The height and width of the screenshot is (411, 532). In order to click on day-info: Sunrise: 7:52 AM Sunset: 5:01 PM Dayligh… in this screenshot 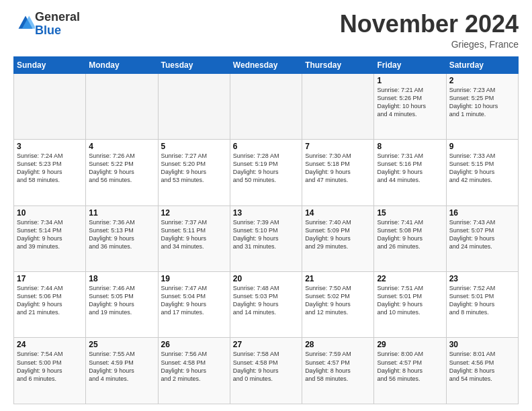, I will do `click(482, 301)`.